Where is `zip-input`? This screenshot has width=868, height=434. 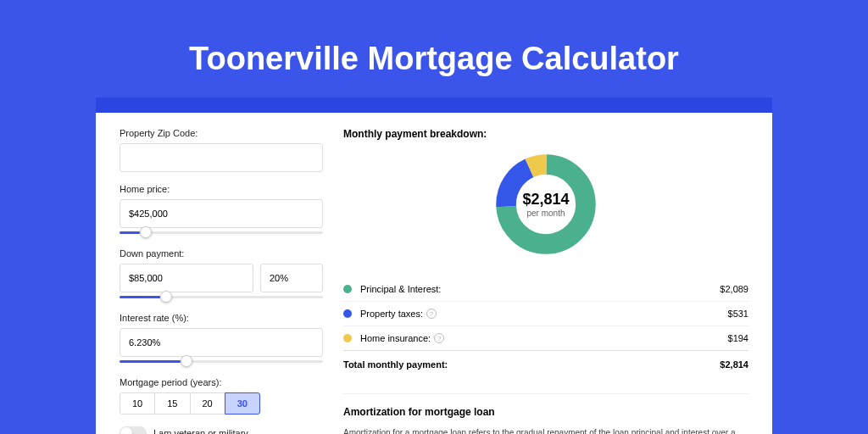
zip-input is located at coordinates (221, 158).